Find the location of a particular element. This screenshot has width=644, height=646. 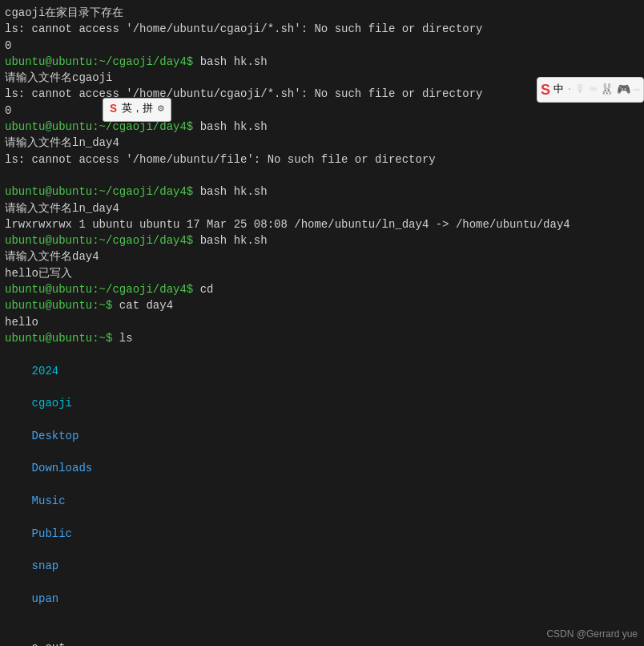

terminal-line: 请输入文件名day4 is located at coordinates (322, 256).